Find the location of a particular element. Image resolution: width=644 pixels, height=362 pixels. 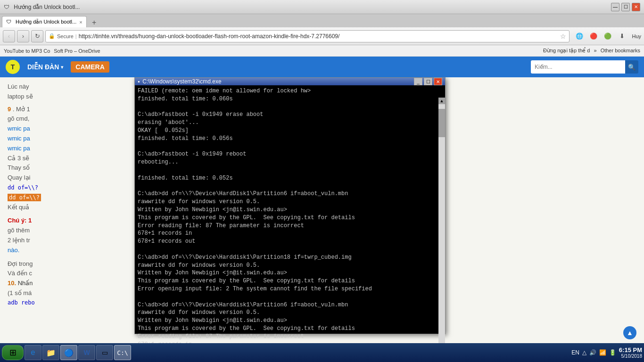

article-link3: wmic pa is located at coordinates (19, 148).